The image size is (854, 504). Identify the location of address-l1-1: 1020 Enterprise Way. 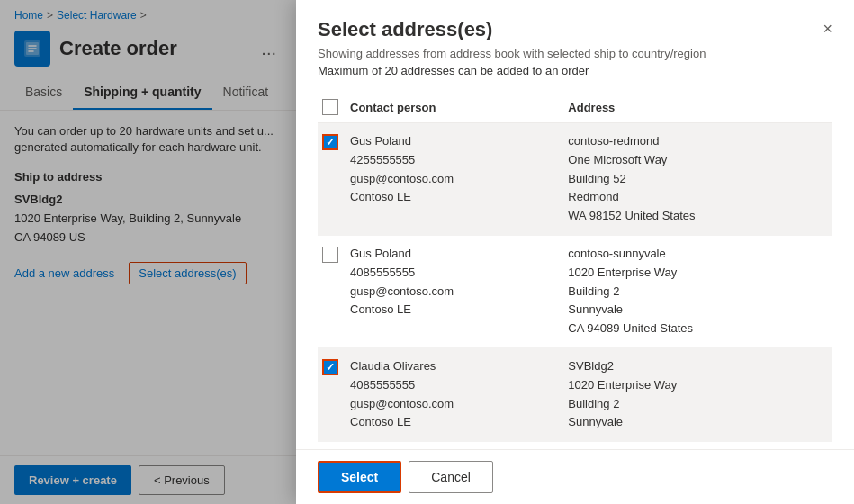
(697, 274).